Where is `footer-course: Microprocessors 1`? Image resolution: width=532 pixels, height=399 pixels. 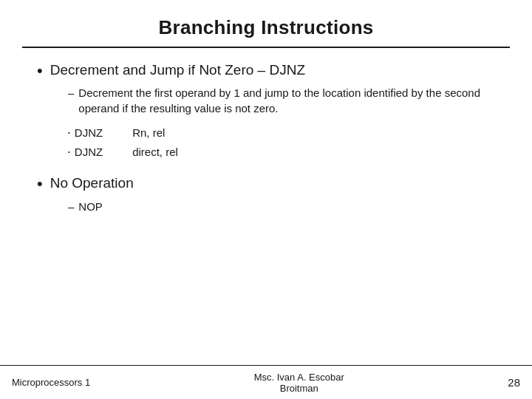 footer-course: Microprocessors 1 is located at coordinates (51, 383).